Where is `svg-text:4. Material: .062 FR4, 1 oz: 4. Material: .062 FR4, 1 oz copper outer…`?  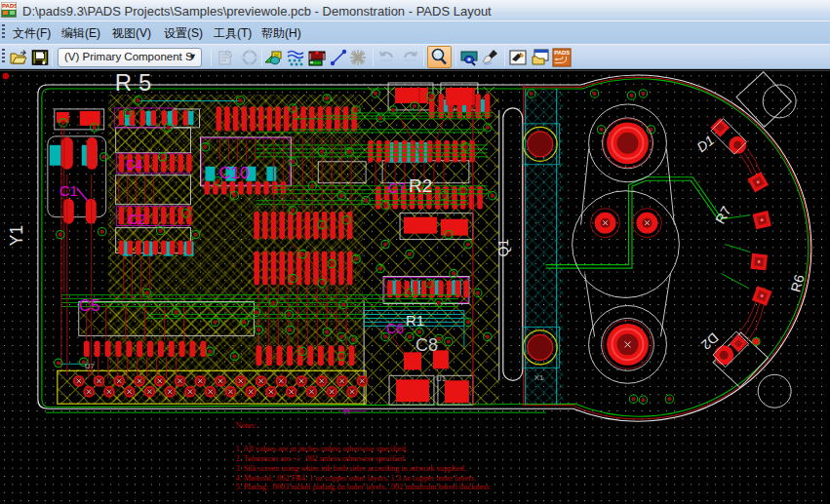 svg-text:4. Material: .062 FR4, 1 oz: 4. Material: .062 FR4, 1 oz copper outer… is located at coordinates (355, 478).